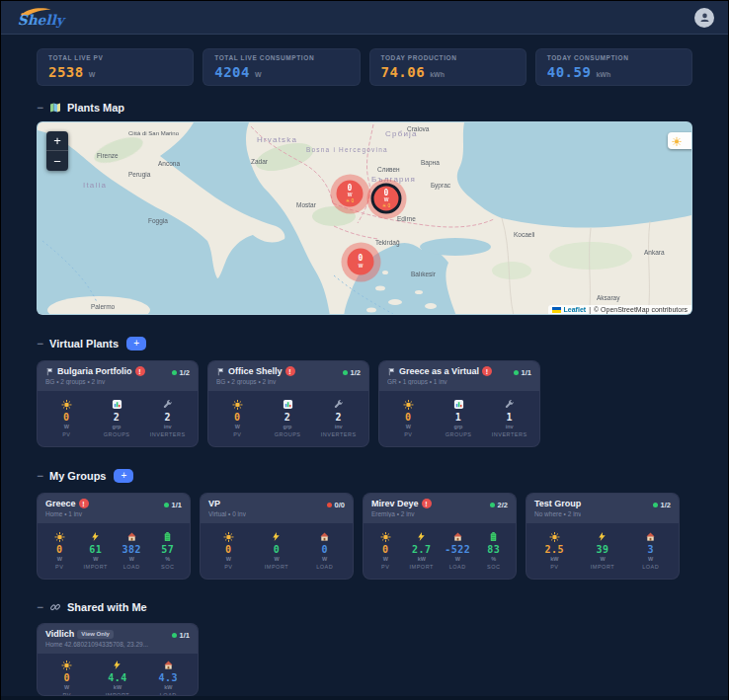 This screenshot has height=700, width=729. I want to click on my-groups-section-header: − My Groups +, so click(364, 476).